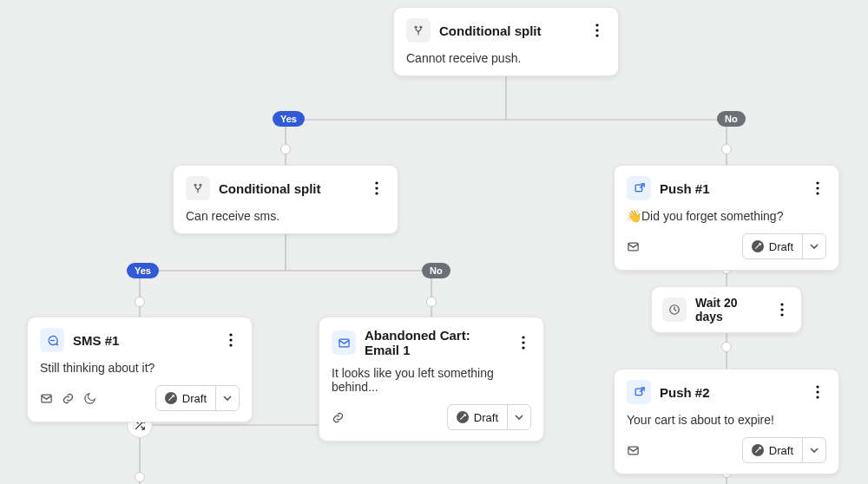 The image size is (868, 484). I want to click on mail-icon, so click(344, 343).